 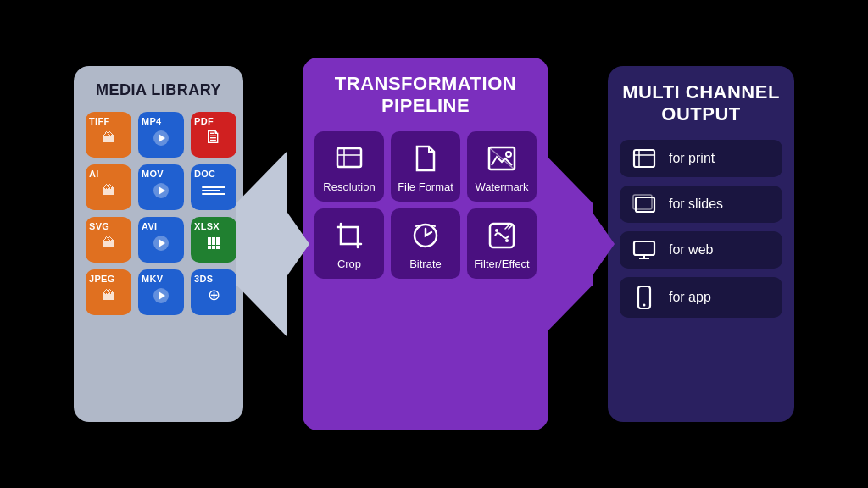 I want to click on mp4-play-btn, so click(x=161, y=138).